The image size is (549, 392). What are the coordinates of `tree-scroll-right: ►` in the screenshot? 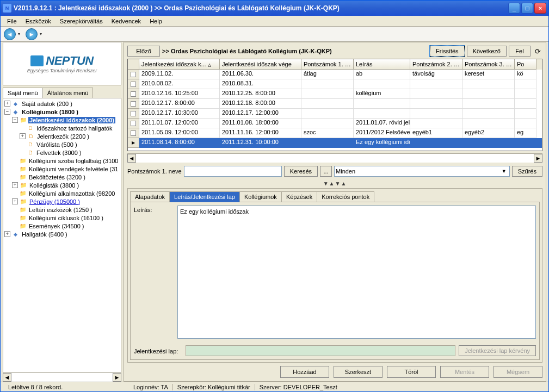 It's located at (117, 377).